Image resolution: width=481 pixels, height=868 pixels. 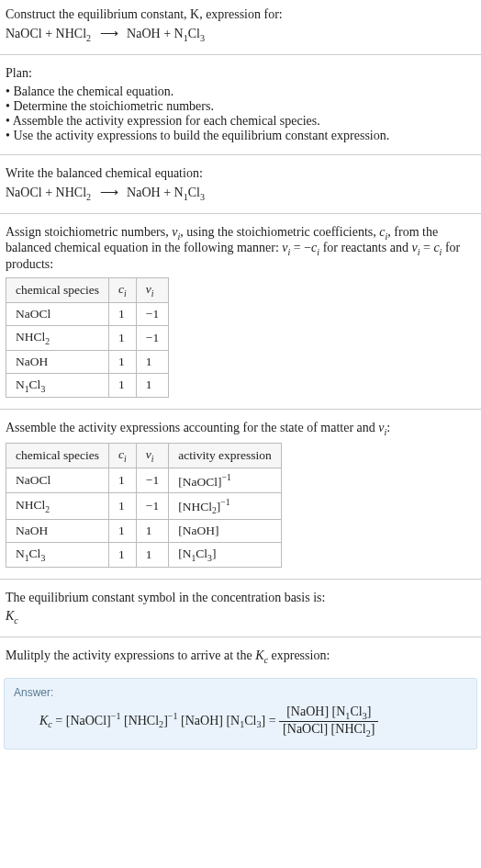 I want to click on prompt-line: Construct the equilibrium constant, K, e…, so click(x=144, y=15).